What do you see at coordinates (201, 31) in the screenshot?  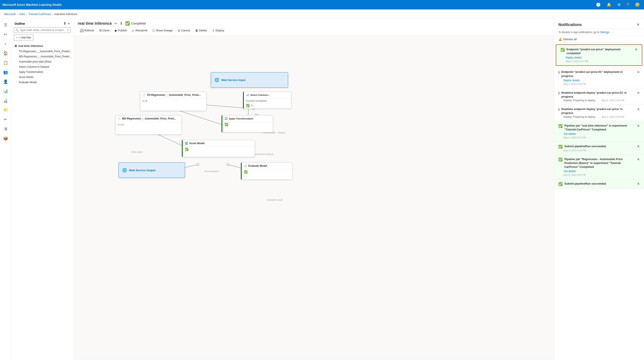 I see `delete-button: 🗑 Delete` at bounding box center [201, 31].